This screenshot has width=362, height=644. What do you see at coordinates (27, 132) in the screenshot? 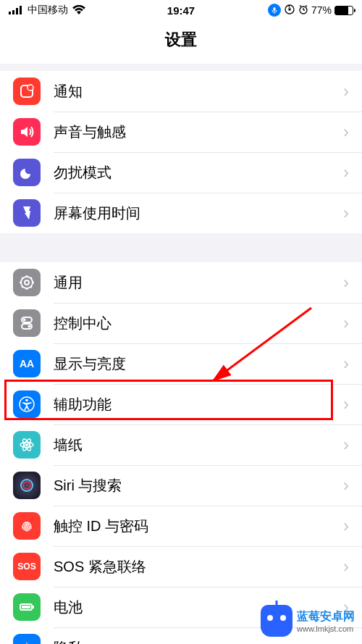
I see `sounds-icon` at bounding box center [27, 132].